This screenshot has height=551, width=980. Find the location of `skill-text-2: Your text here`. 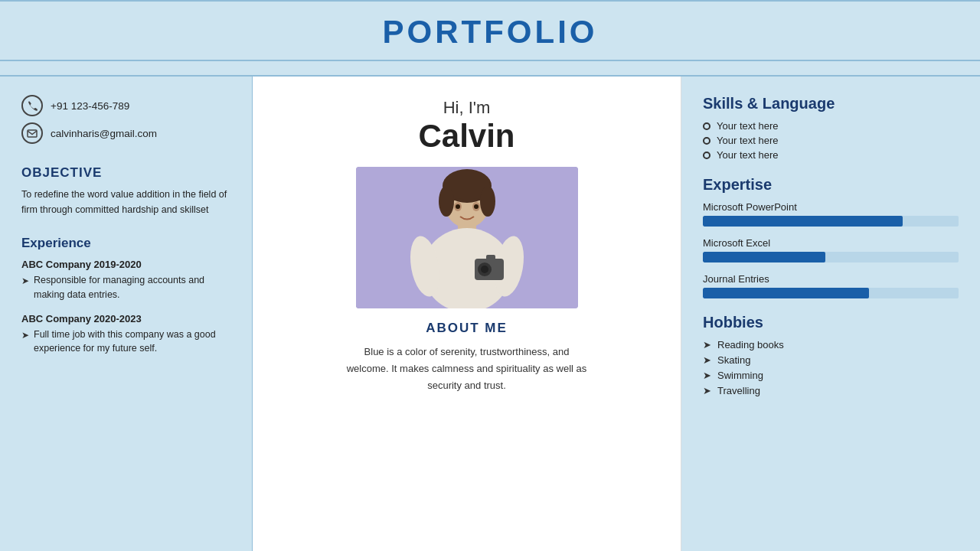

skill-text-2: Your text here is located at coordinates (747, 141).